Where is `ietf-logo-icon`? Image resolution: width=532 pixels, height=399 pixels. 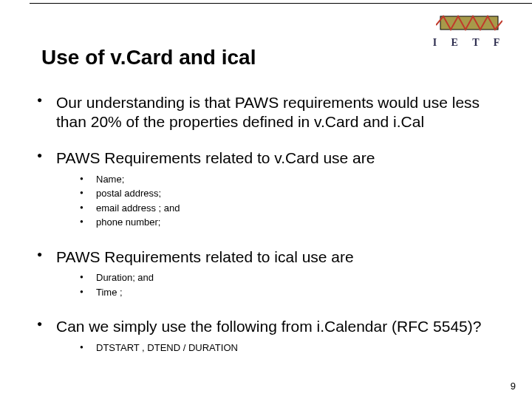
ietf-logo-icon is located at coordinates (469, 23).